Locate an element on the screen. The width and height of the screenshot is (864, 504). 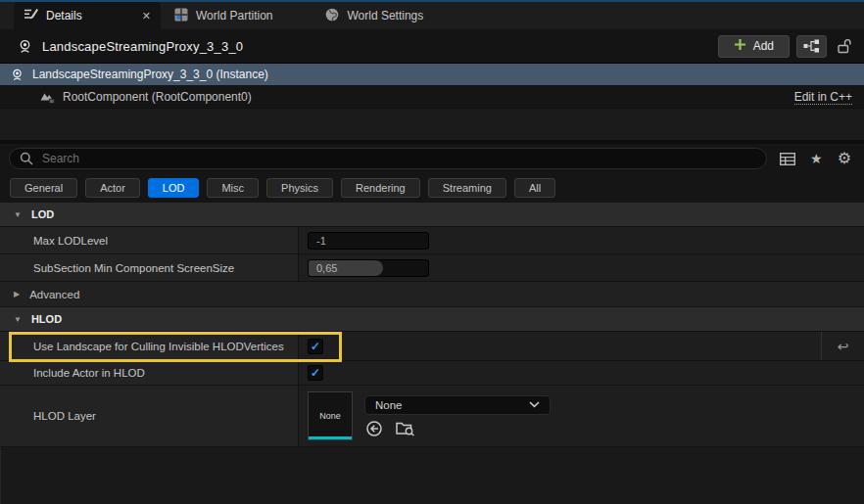
add-button: Add is located at coordinates (754, 47).